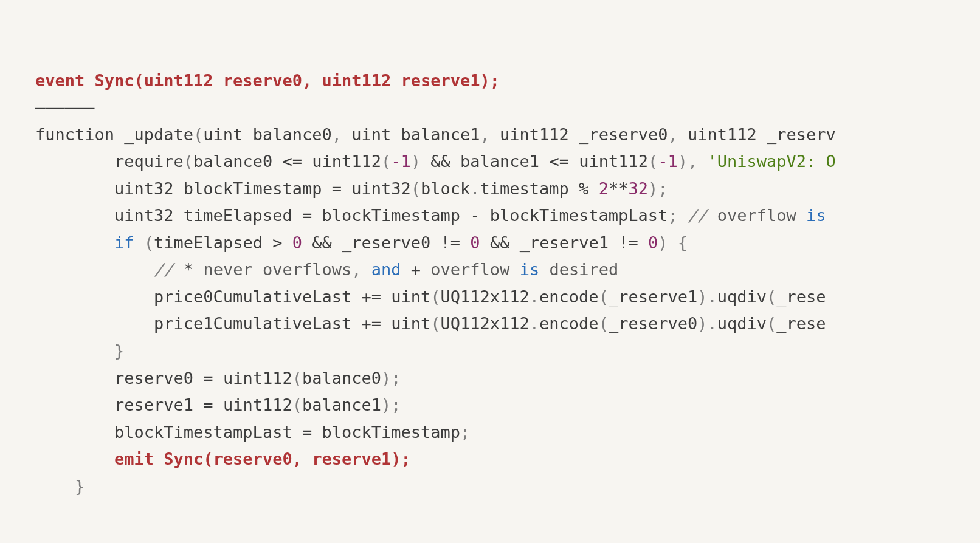  Describe the element at coordinates (451, 243) in the screenshot. I see `neq: !=` at that location.